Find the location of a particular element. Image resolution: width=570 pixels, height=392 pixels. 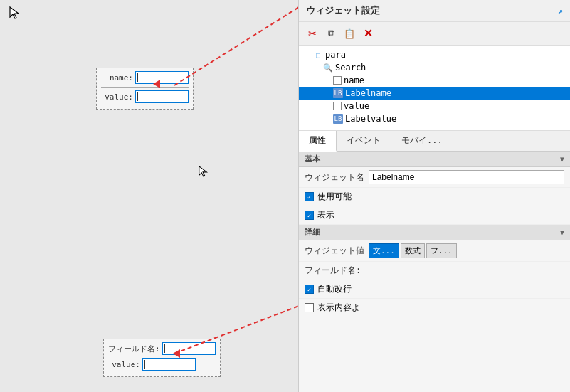

form-widget-bottom: フィールド名: value: is located at coordinates (162, 358).